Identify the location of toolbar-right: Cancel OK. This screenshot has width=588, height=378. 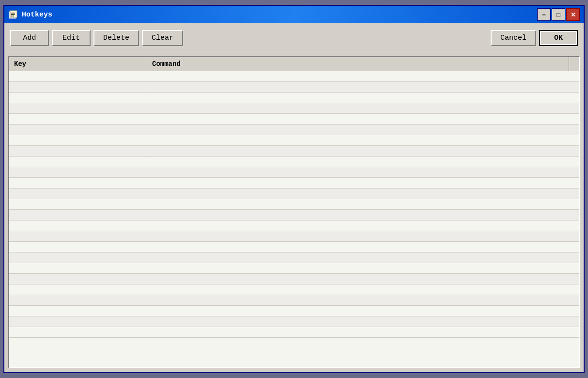
(534, 38).